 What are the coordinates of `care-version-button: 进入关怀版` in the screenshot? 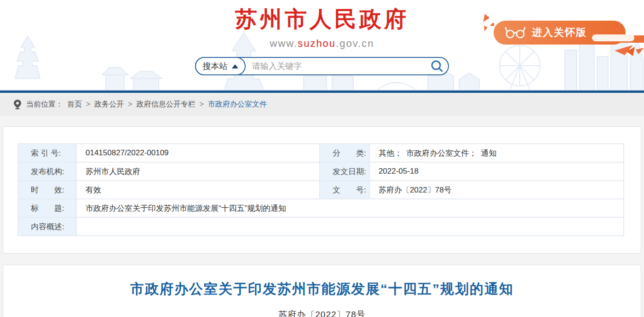 It's located at (559, 33).